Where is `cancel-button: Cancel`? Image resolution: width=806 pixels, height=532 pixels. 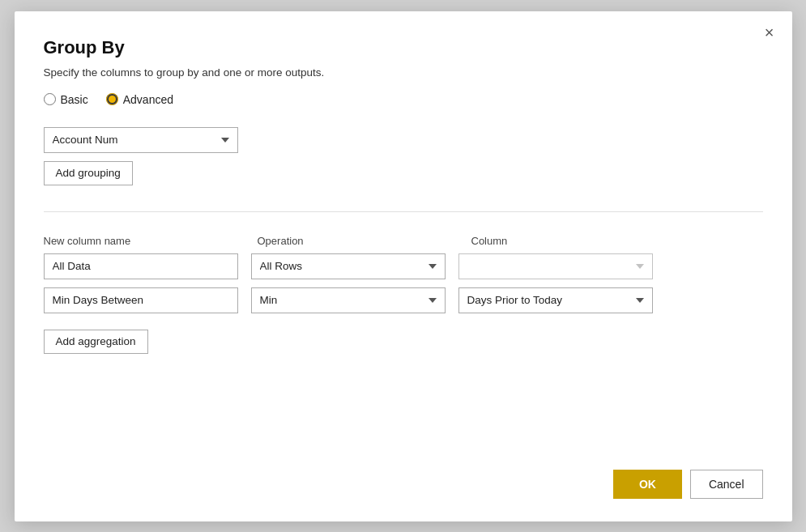 cancel-button: Cancel is located at coordinates (727, 484).